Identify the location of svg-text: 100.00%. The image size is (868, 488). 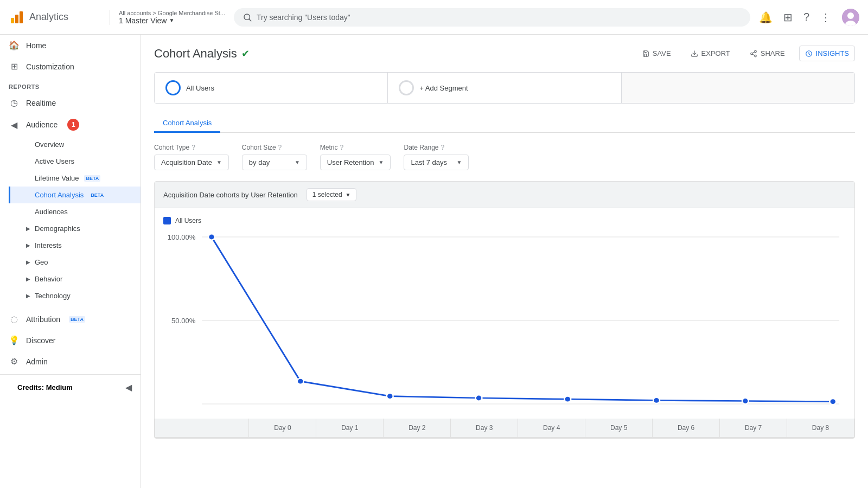
(182, 237).